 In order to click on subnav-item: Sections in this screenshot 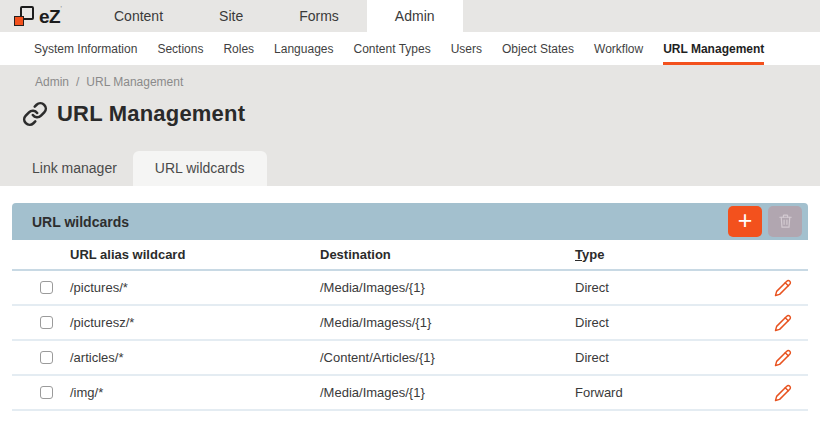, I will do `click(180, 48)`.